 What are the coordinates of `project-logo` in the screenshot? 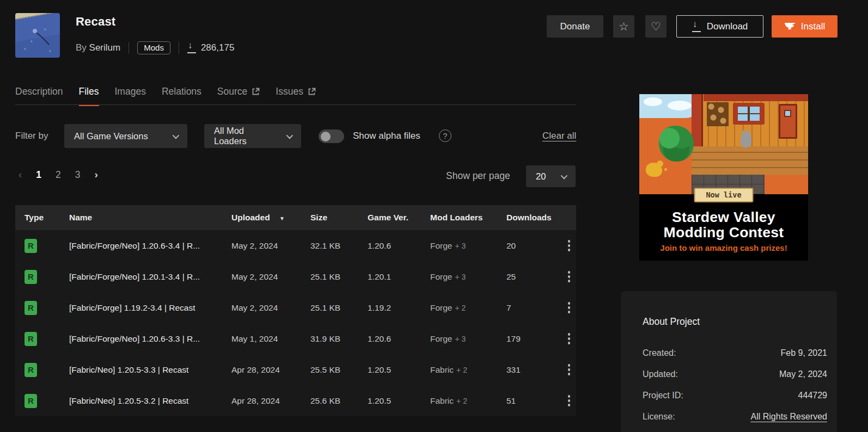 It's located at (38, 35).